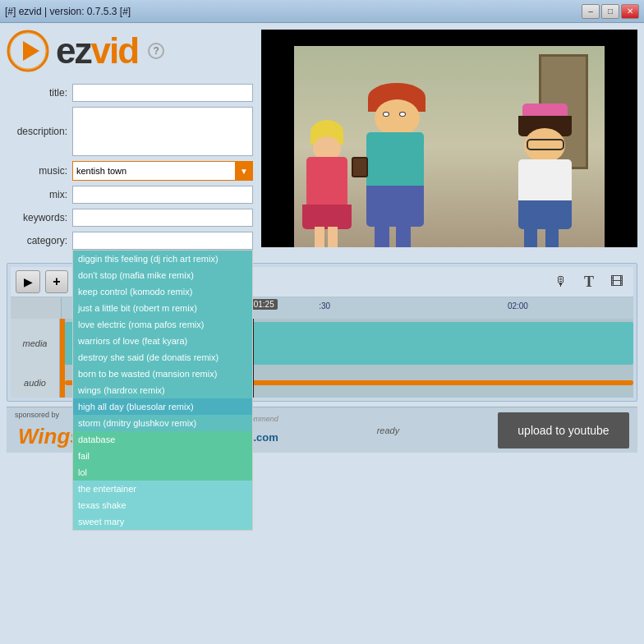 This screenshot has width=644, height=644. I want to click on ruler-mark-4: 02:00, so click(518, 306).